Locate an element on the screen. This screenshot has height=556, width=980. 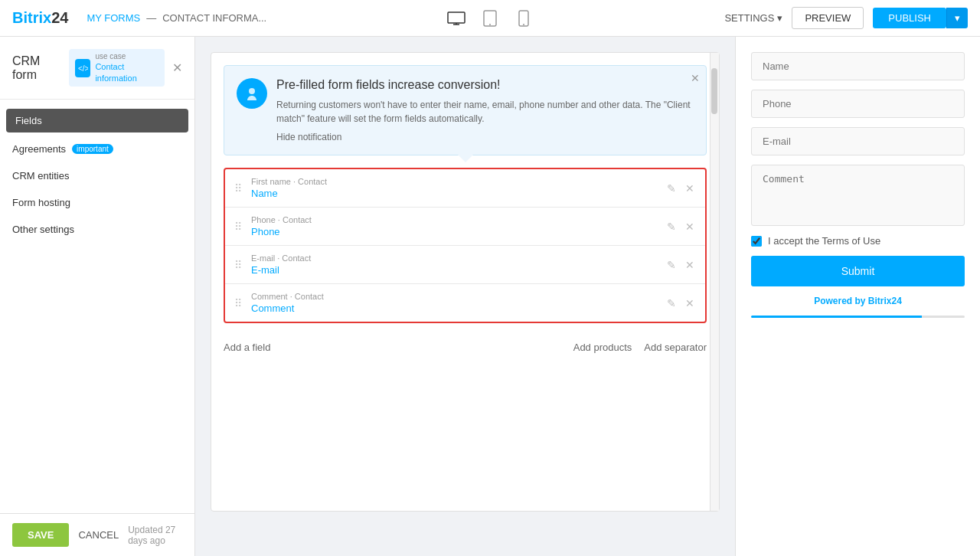
notification-close-button: ✕ is located at coordinates (695, 78).